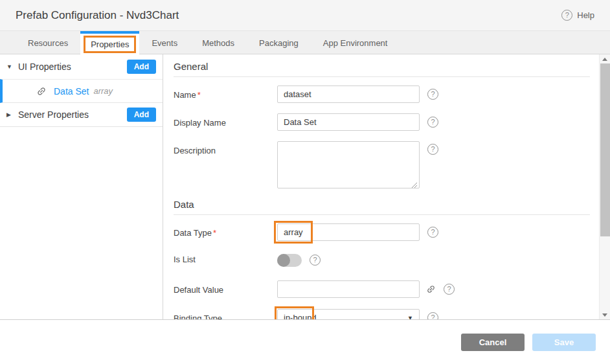 The height and width of the screenshot is (364, 610). Describe the element at coordinates (110, 44) in the screenshot. I see `tutorial-highlight-box: Properties` at that location.